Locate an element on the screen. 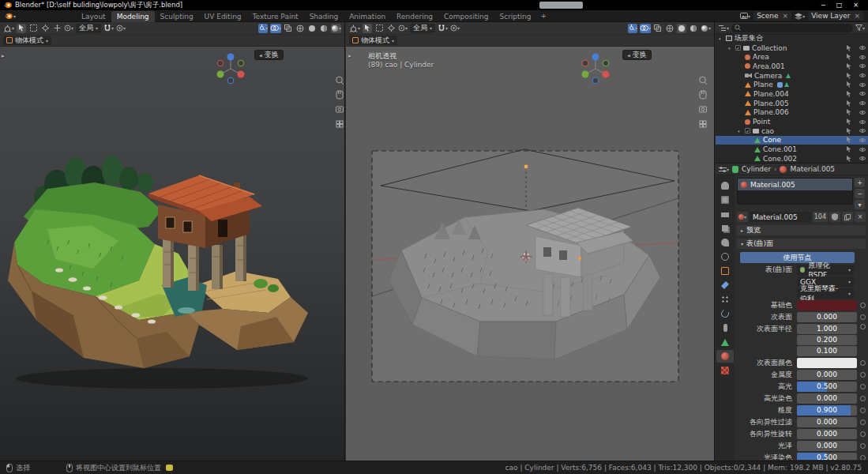 Image resolution: width=868 pixels, height=474 pixels. scene-selector: Scene × is located at coordinates (772, 16).